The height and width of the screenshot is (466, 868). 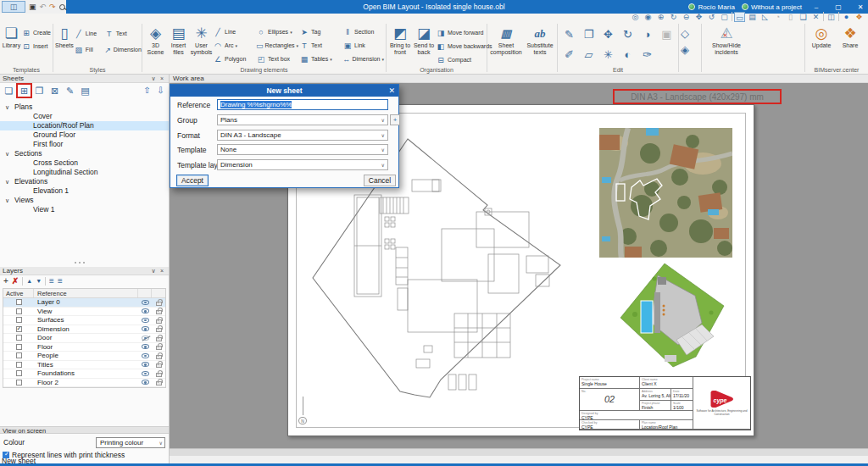 What do you see at coordinates (85, 181) in the screenshot?
I see `tree-item: ∨ Elevations` at bounding box center [85, 181].